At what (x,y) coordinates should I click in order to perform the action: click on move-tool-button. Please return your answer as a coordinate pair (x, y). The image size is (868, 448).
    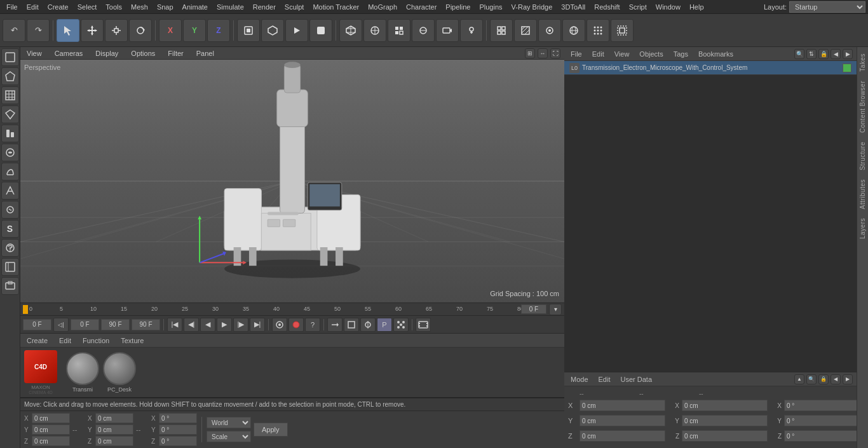
    Looking at the image, I should click on (92, 31).